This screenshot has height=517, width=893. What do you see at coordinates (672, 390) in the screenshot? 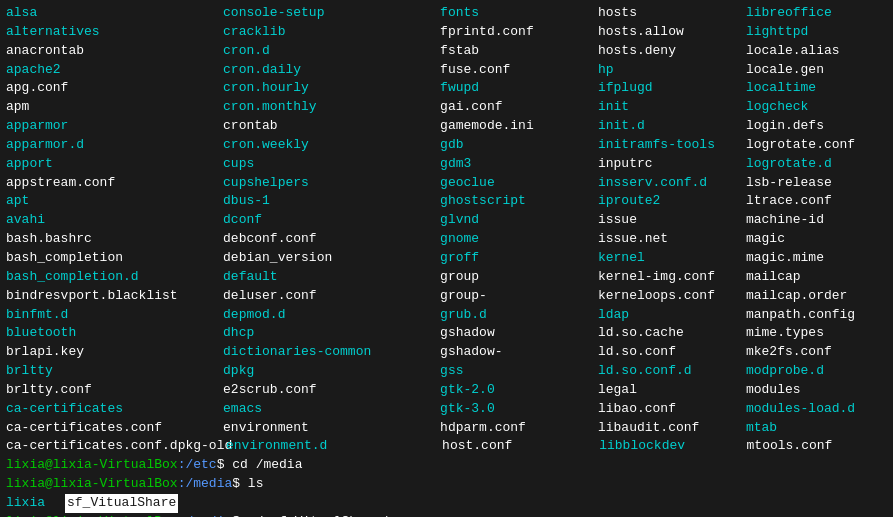
I see `col4-item: legal` at bounding box center [672, 390].